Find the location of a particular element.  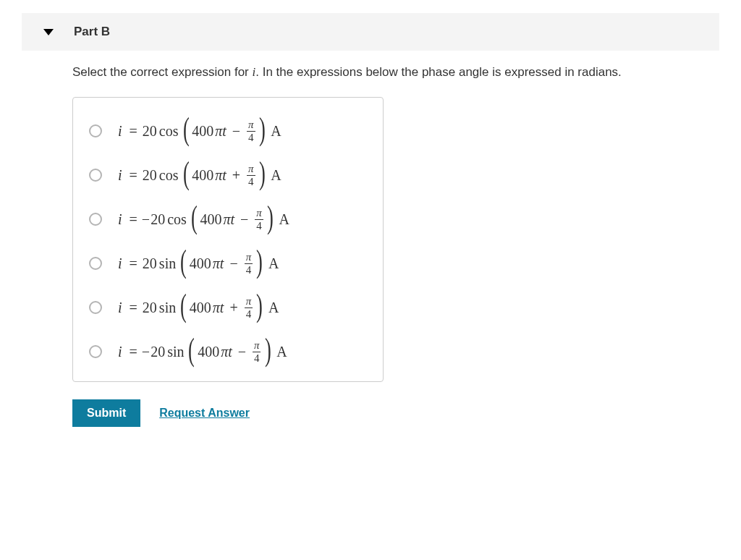

option-formula: i=20cos(400πt−π4)A is located at coordinates (200, 132).